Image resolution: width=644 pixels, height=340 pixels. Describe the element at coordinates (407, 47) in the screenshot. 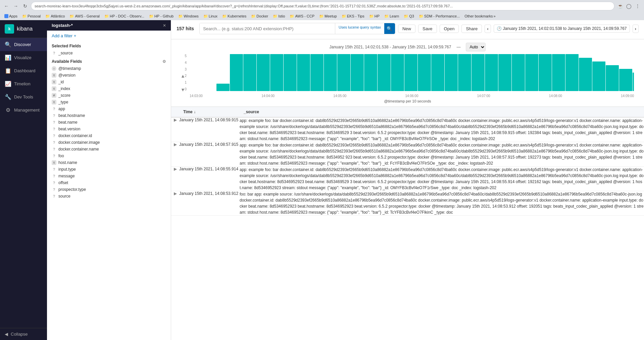

I see `chart-header: January 15th 2021, 14:02:01.538 - Januar…` at that location.